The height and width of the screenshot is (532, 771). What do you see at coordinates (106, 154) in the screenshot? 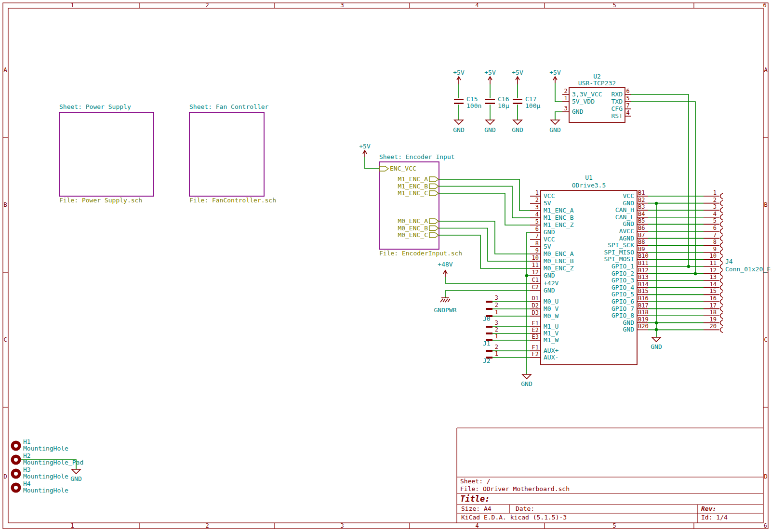
I see `sheet-power-box` at bounding box center [106, 154].